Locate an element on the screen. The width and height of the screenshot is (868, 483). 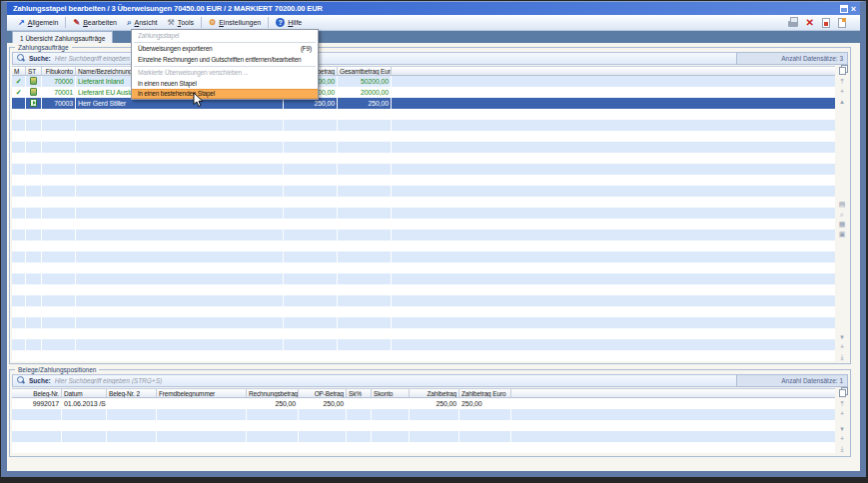
positions-search-input is located at coordinates (396, 381).